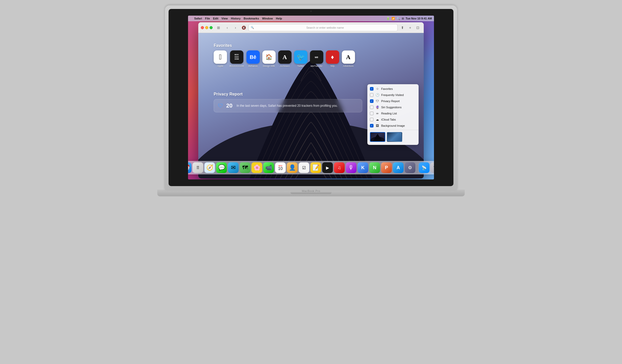 This screenshot has width=622, height=364. Describe the element at coordinates (287, 106) in the screenshot. I see `privacy-message: In the last seven days, Safari has preve…` at that location.